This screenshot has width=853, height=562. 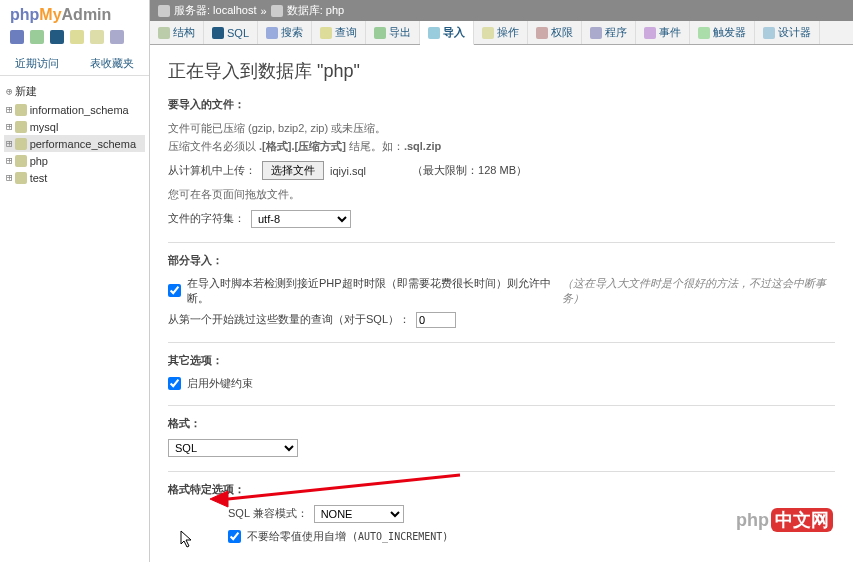 I want to click on tab-designer: 设计器, so click(x=788, y=32).